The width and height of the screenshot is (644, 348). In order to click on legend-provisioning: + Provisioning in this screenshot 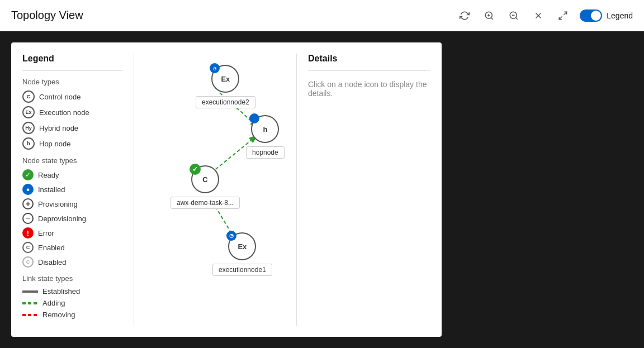, I will do `click(73, 204)`.